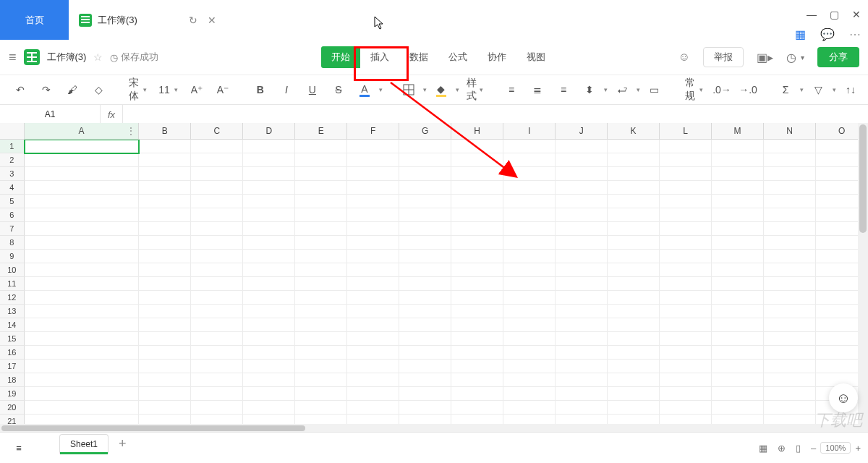  What do you see at coordinates (12, 271) in the screenshot?
I see `row-header: 10` at bounding box center [12, 271].